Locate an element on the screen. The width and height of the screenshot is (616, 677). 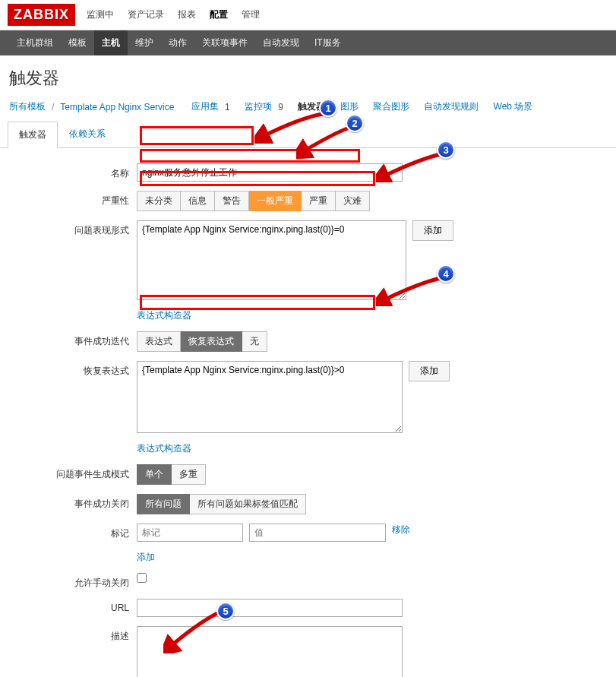
sub-nav: 主机群组 模板 主机 维护 动作 关联项事件 自动发现 IT服务 is located at coordinates (308, 43).